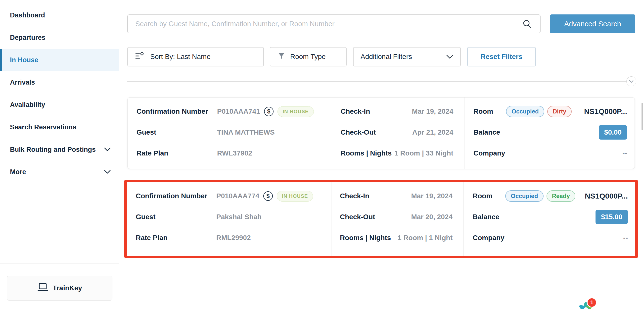  Describe the element at coordinates (592, 24) in the screenshot. I see `advanced-search-button: Advanced Search` at that location.